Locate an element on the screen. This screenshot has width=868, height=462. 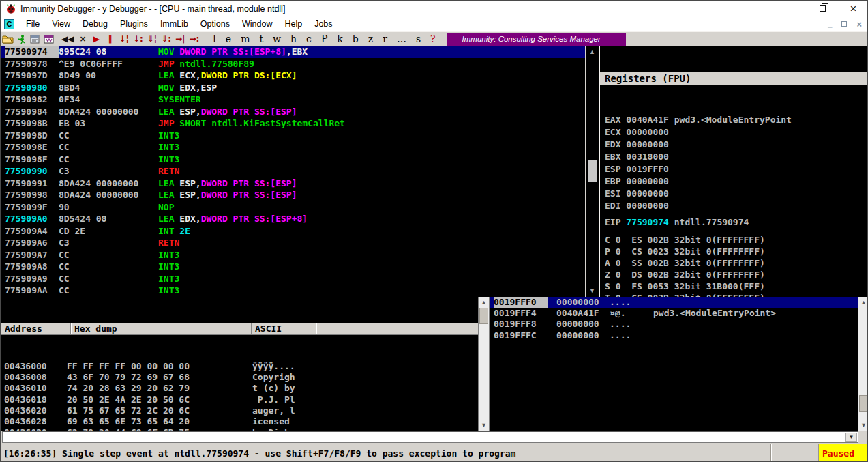
threads-button: t is located at coordinates (261, 39).